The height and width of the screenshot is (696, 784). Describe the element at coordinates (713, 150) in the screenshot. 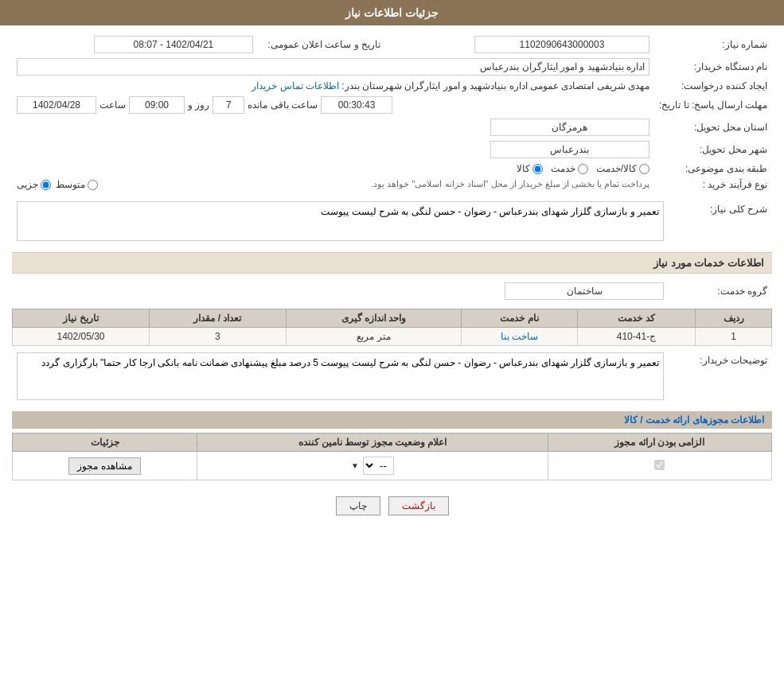

I see `city-label: شهر محل تحویل:` at that location.